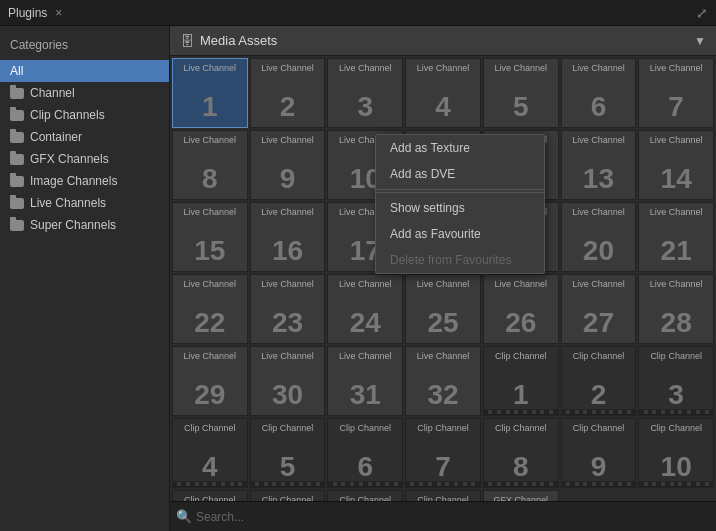 The height and width of the screenshot is (531, 716). Describe the element at coordinates (443, 453) in the screenshot. I see `grid-cell: Clip Channel7` at that location.